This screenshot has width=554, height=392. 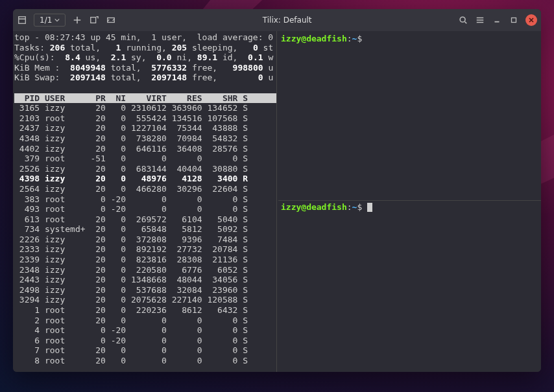 What do you see at coordinates (145, 169) in the screenshot?
I see `process-row: 2526 izzy 20 0 683144 40404 30880 S` at bounding box center [145, 169].